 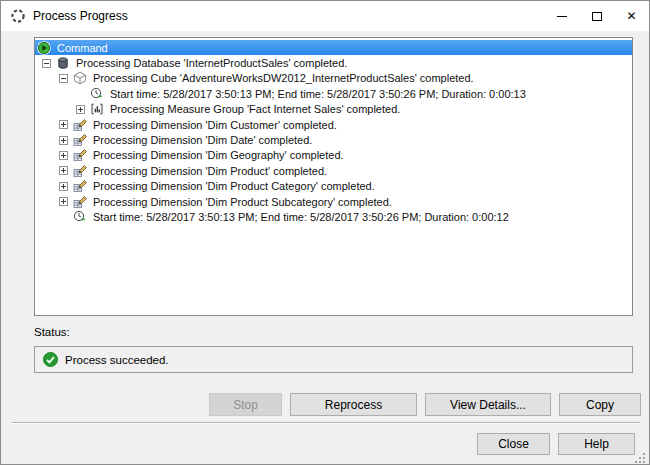 I want to click on tree-row: Processing Dimension 'Dim Customer' comp…, so click(x=334, y=124).